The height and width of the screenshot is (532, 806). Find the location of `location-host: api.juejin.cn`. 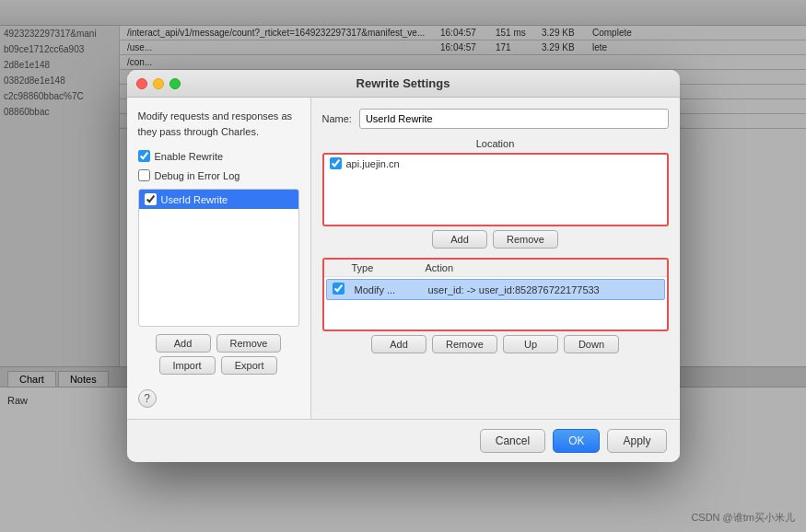

location-host: api.juejin.cn is located at coordinates (373, 164).